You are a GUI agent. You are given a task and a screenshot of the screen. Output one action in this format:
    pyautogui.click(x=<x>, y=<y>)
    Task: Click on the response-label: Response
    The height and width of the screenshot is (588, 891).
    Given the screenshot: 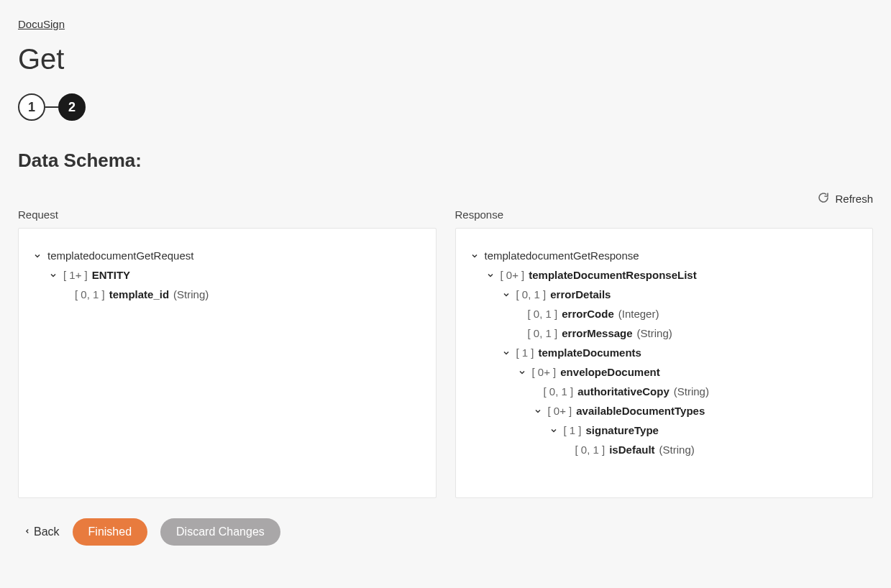 What is the action you would take?
    pyautogui.click(x=664, y=214)
    